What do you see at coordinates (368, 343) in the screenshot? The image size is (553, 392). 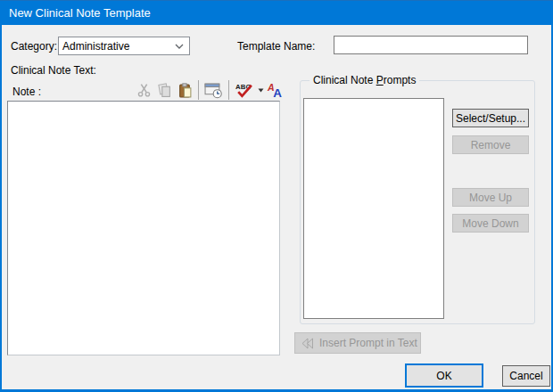 I see `insert-prompt-label: Insert Prompt in Text` at bounding box center [368, 343].